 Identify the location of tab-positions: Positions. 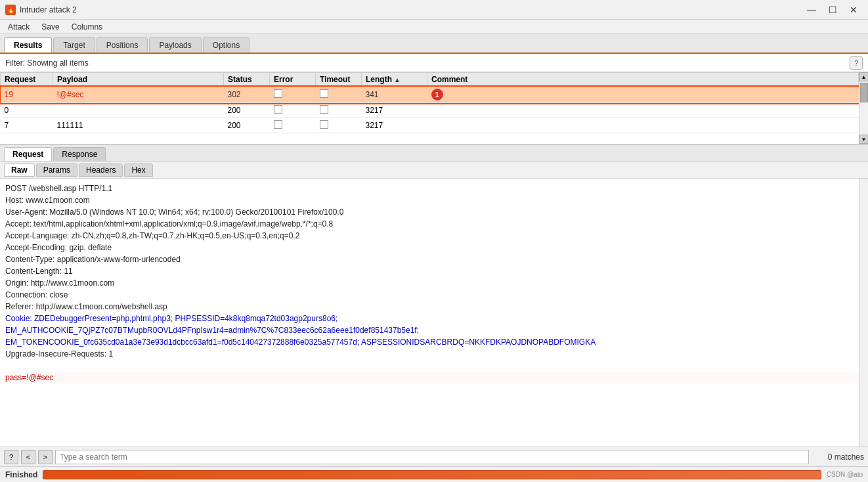
(122, 45).